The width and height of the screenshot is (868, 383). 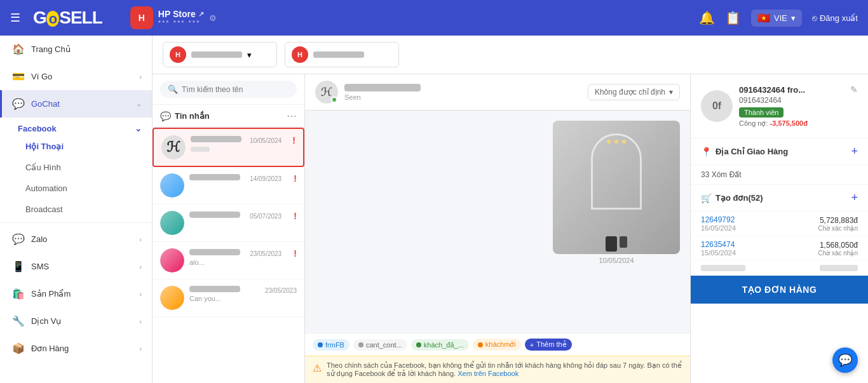 I want to click on order-amount-1: 5,728,883đ, so click(x=837, y=220).